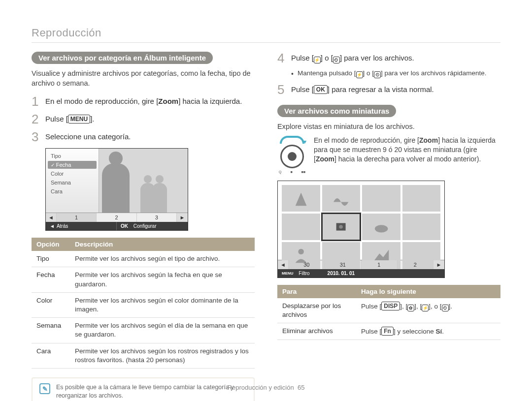  I want to click on action-val: Pulse [DISP], [✿], [⚡], o [⏲]., so click(429, 311).